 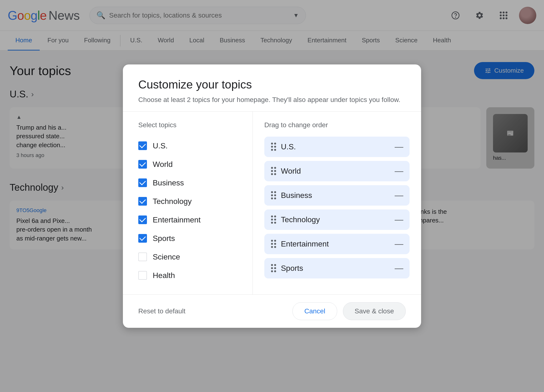 What do you see at coordinates (164, 276) in the screenshot?
I see `topic-label-health: Health` at bounding box center [164, 276].